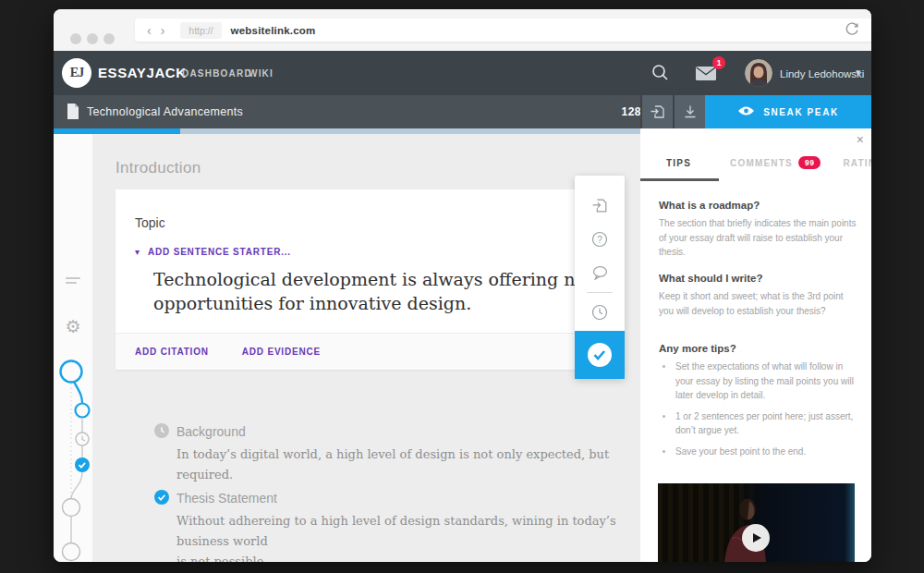 The height and width of the screenshot is (573, 924). What do you see at coordinates (600, 205) in the screenshot?
I see `export-page-icon` at bounding box center [600, 205].